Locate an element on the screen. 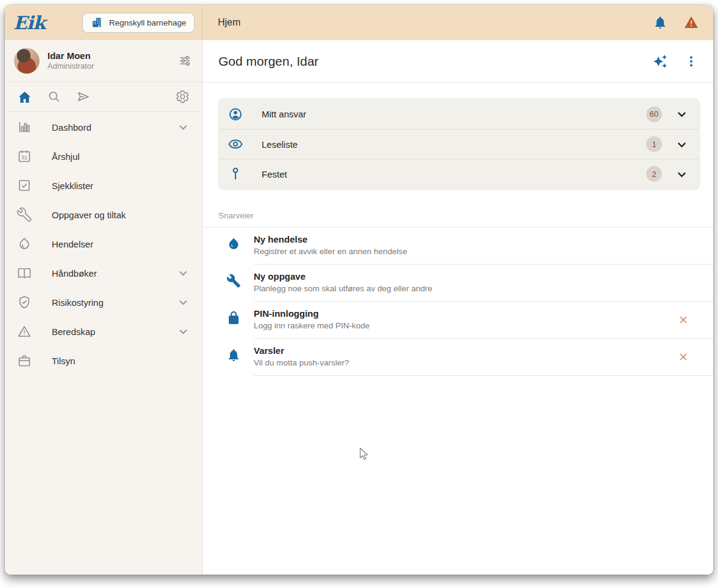  shortcut-ny-hendelse: Ny hendelse Registrer et avvik eller en … is located at coordinates (458, 246).